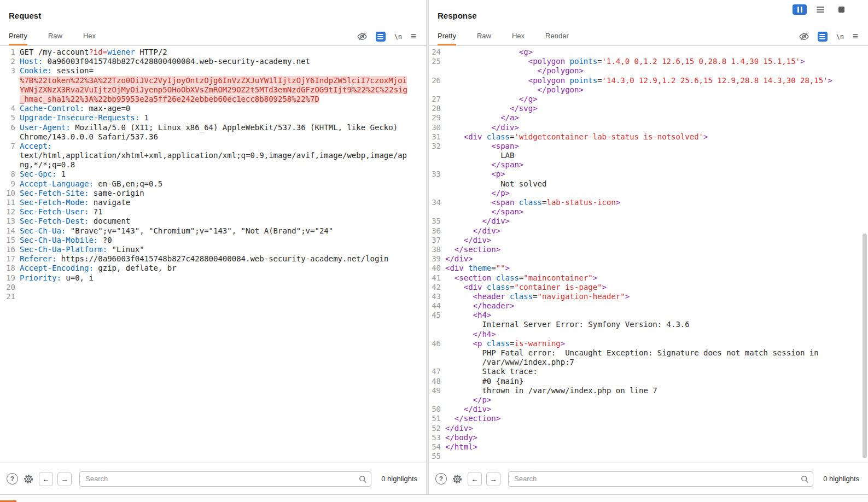 This screenshot has width=868, height=502. I want to click on code-line: 10Sec-Fetch-Site: same-origin, so click(213, 194).